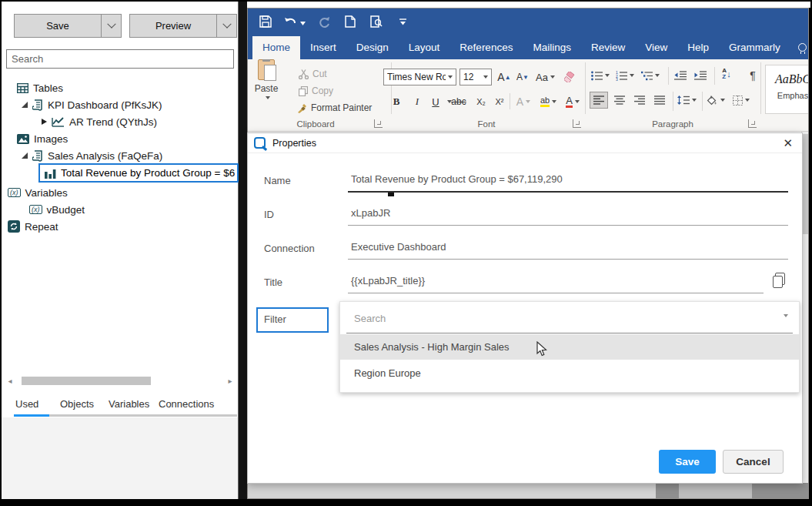 This screenshot has width=812, height=506. Describe the element at coordinates (741, 100) in the screenshot. I see `borders-button` at that location.